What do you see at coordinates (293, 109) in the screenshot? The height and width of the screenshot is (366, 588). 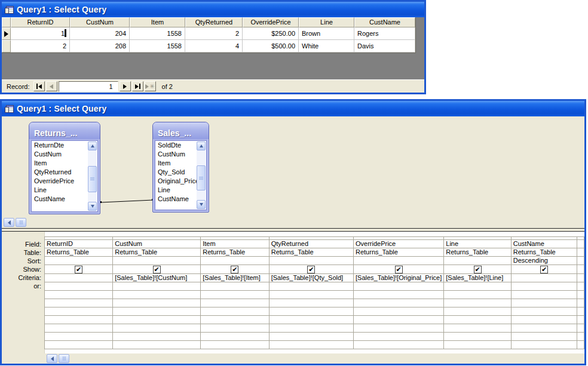 I see `design-window-titlebar: Query1 : Select Query` at bounding box center [293, 109].